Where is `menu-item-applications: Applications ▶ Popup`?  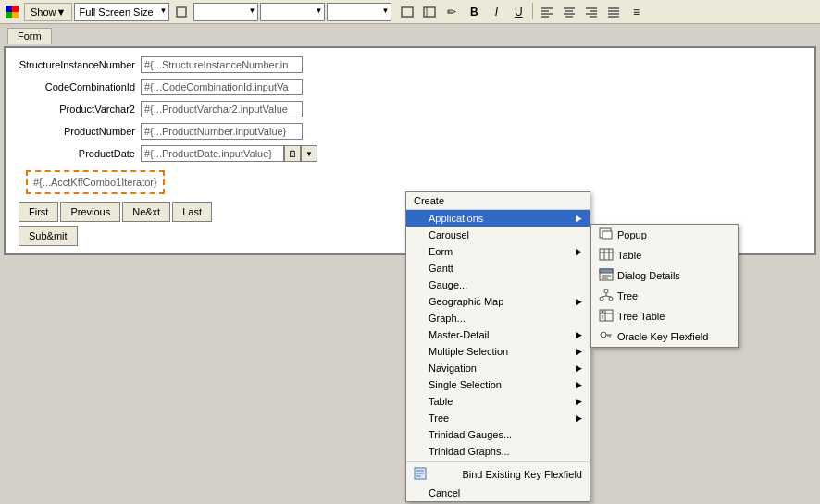
menu-item-applications: Applications ▶ Popup is located at coordinates (498, 218).